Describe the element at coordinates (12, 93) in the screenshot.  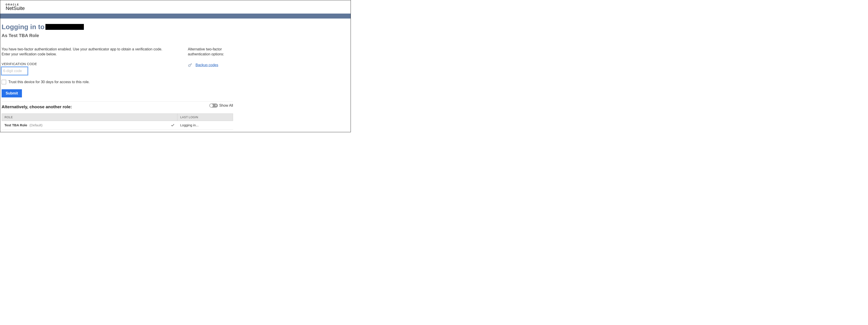
I see `submit-button: Submit` at that location.